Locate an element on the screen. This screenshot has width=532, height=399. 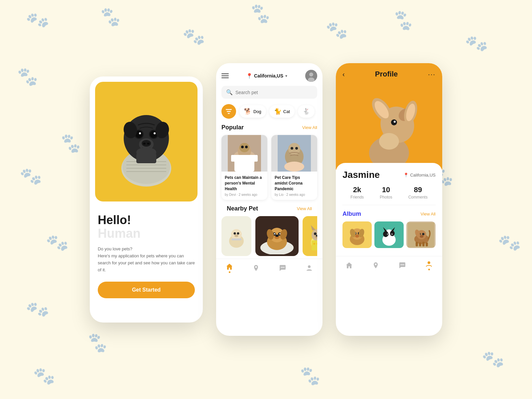
popular-card-1: Pets can Maintain a person's Mental Heal… is located at coordinates (244, 168).